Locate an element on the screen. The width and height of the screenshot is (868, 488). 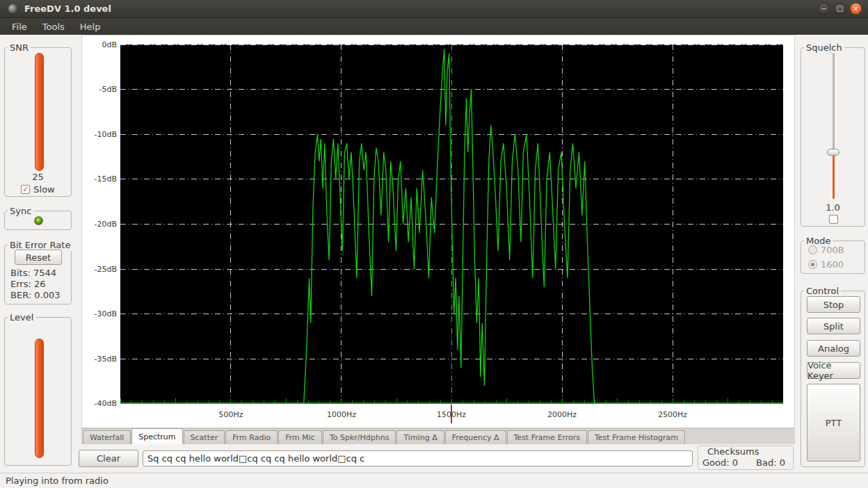
statusbar: Playing into from radio is located at coordinates (434, 480).